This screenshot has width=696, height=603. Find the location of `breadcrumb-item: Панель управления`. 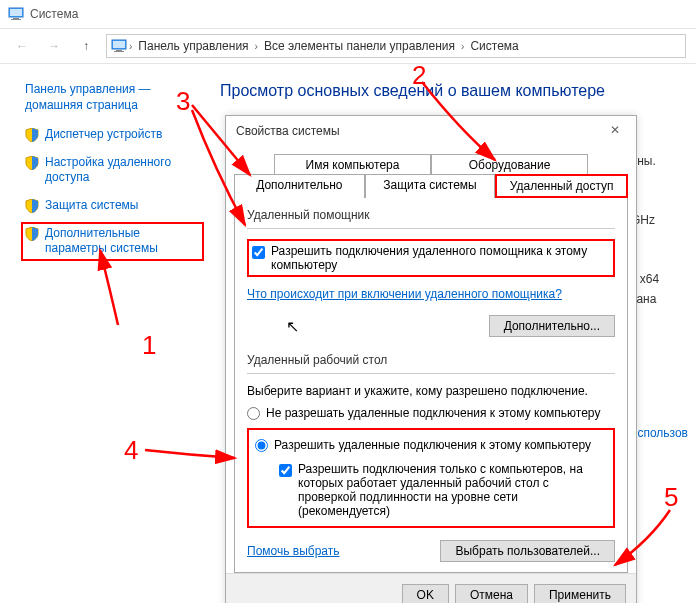

breadcrumb-item: Панель управления is located at coordinates (193, 46).